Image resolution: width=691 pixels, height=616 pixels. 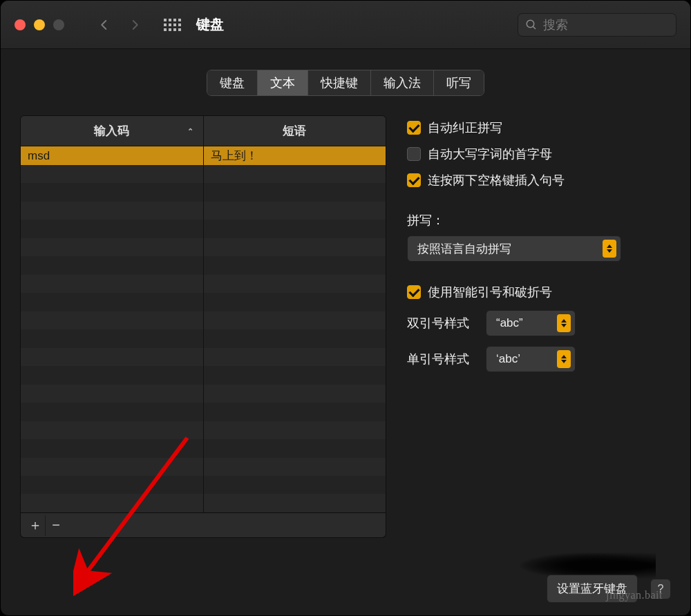 What do you see at coordinates (39, 25) in the screenshot?
I see `traffic-lights` at bounding box center [39, 25].